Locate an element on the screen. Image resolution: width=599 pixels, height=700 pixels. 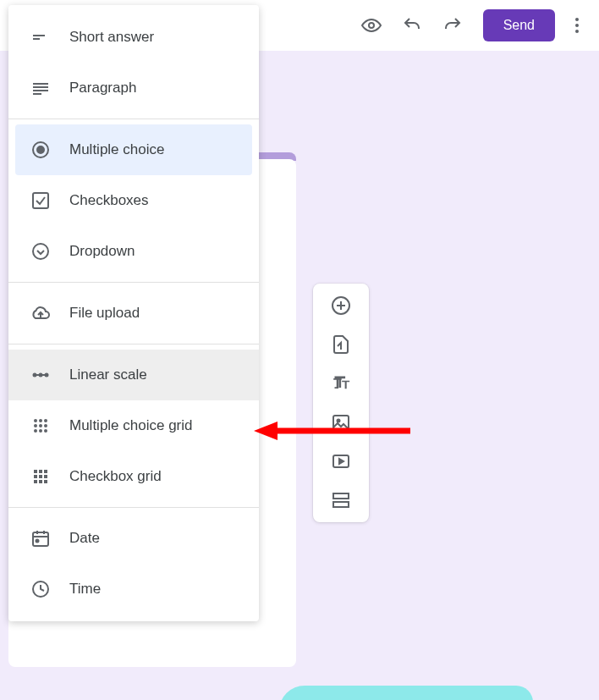
import-questions-icon is located at coordinates (341, 344).